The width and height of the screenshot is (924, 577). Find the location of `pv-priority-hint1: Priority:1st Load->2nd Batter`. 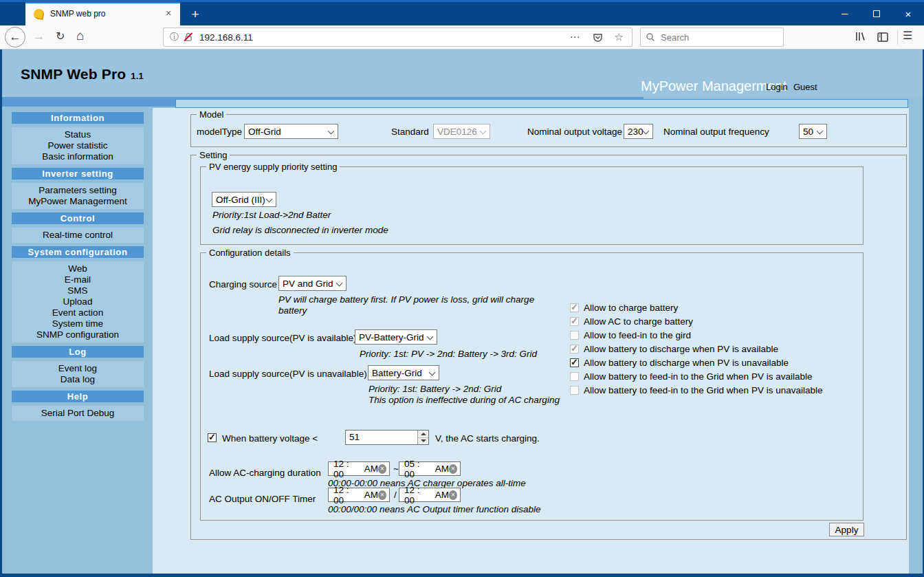

pv-priority-hint1: Priority:1st Load->2nd Batter is located at coordinates (272, 215).